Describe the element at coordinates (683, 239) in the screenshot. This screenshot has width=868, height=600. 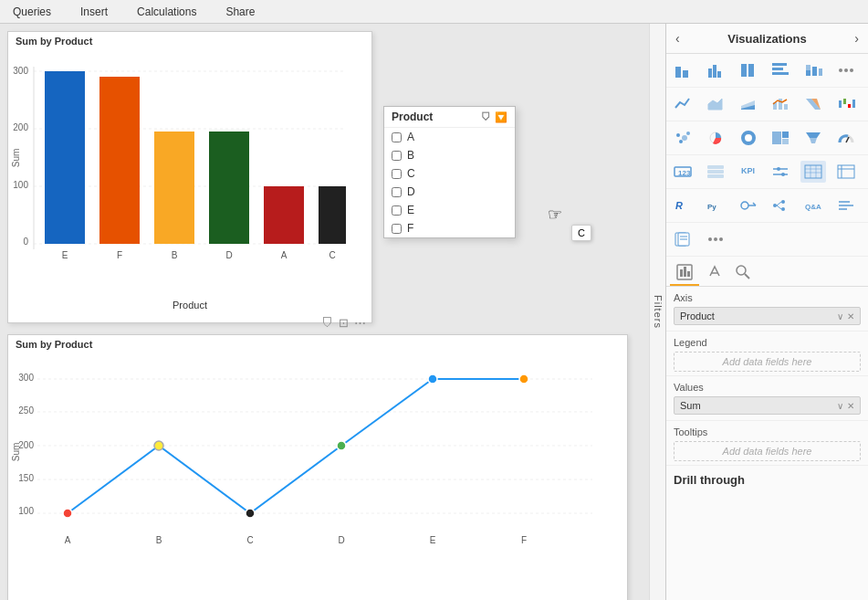
I see `viz-paginated` at that location.